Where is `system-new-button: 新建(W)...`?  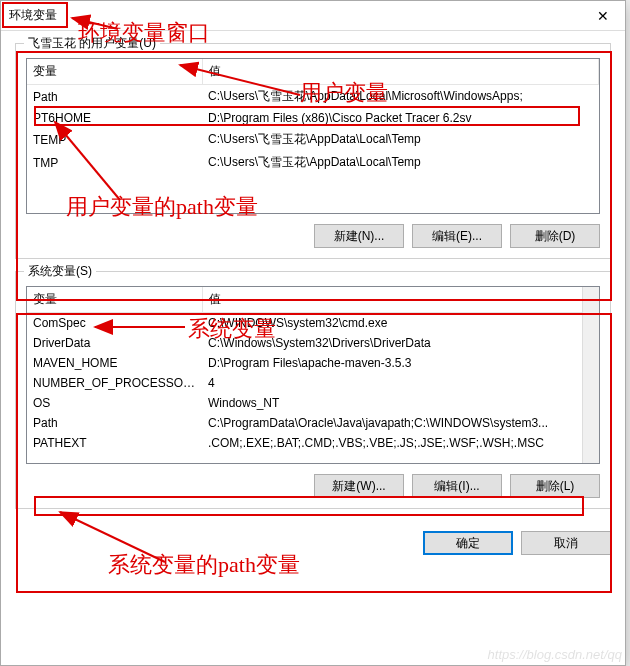
system-new-button: 新建(W)... is located at coordinates (359, 486).